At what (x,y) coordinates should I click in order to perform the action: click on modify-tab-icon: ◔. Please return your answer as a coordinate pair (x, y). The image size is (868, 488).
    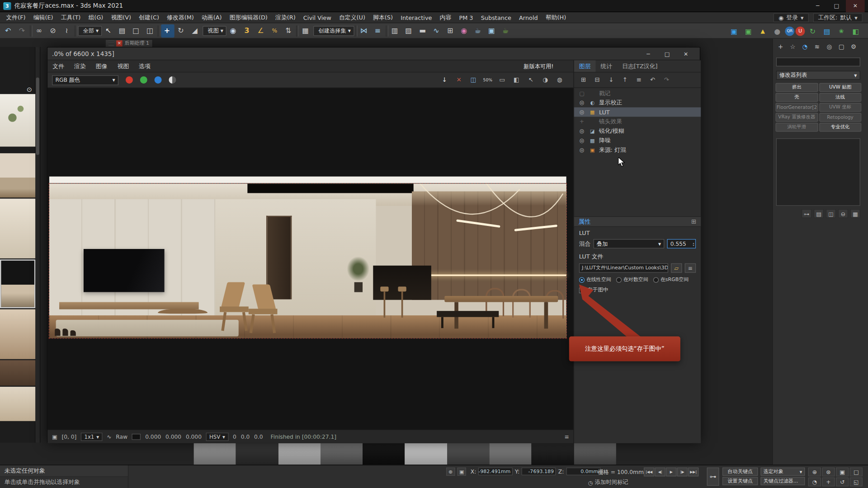
    Looking at the image, I should click on (805, 47).